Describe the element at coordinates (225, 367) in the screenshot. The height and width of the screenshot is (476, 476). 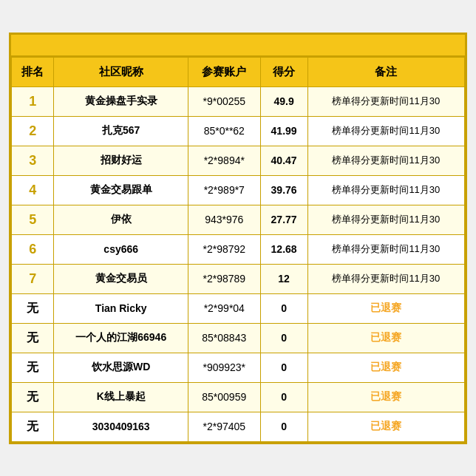
I see `account-cell: *909923*` at that location.